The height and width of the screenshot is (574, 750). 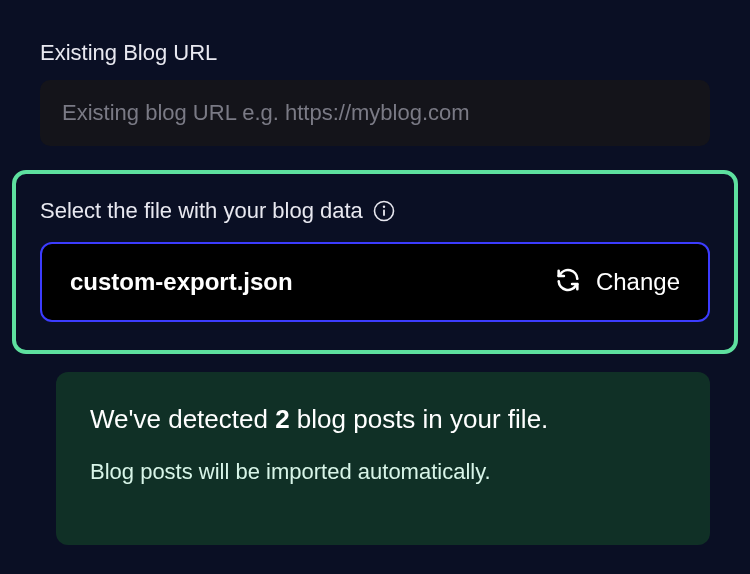 What do you see at coordinates (375, 211) in the screenshot?
I see `file-select-label-row: Select the file with your blog data` at bounding box center [375, 211].